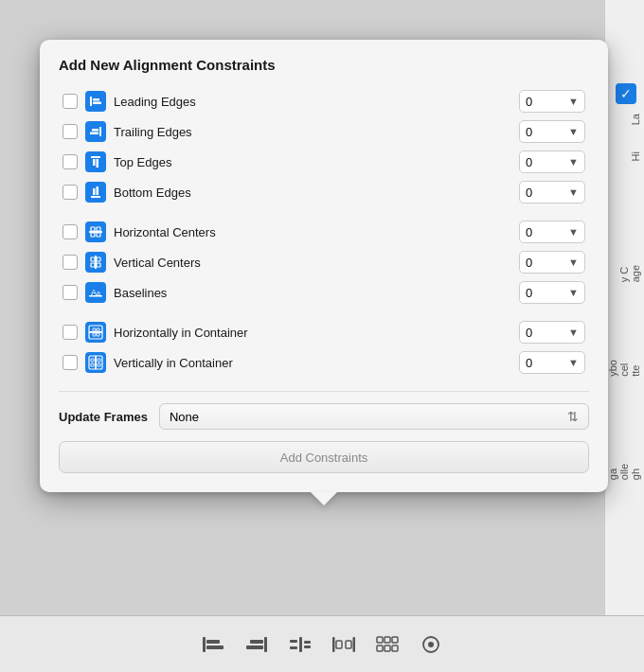 The image size is (644, 672). Describe the element at coordinates (552, 232) in the screenshot. I see `horizontal-centers-dropdown: 0 ▼` at that location.